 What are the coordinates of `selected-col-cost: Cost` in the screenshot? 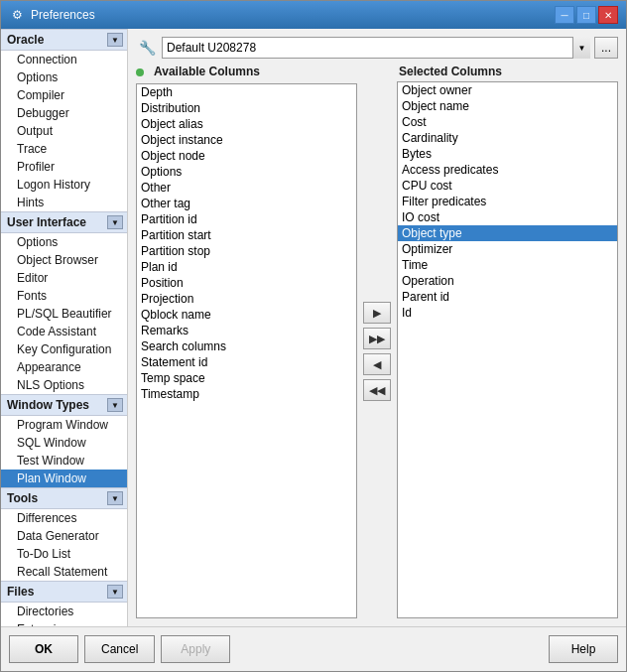 It's located at (508, 122).